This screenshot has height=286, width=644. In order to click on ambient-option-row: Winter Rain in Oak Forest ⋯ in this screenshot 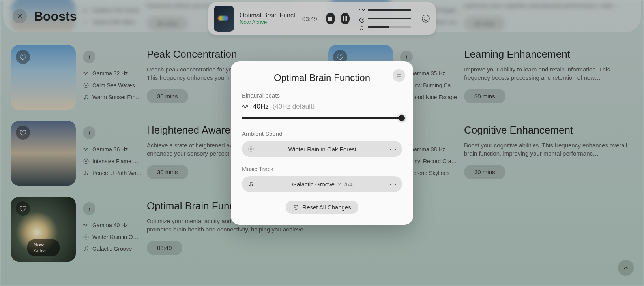, I will do `click(322, 149)`.